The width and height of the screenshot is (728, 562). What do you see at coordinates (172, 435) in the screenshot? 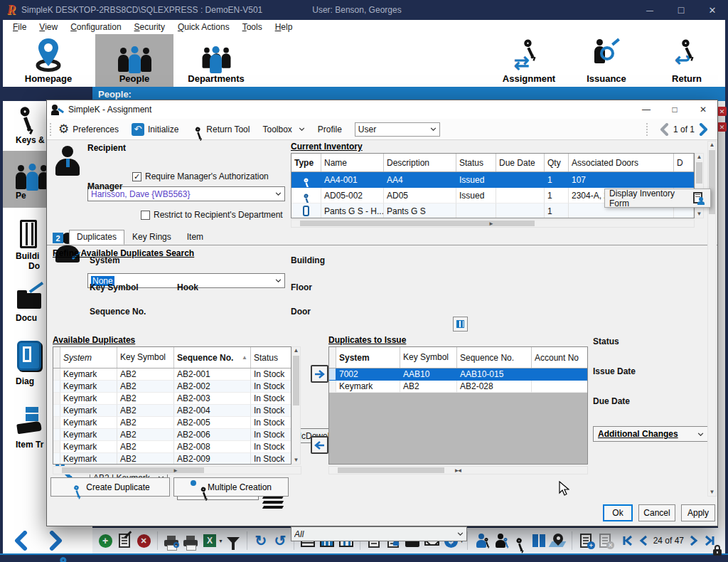
I see `table-row: KeymarkAB2AB2-006In Stock` at bounding box center [172, 435].